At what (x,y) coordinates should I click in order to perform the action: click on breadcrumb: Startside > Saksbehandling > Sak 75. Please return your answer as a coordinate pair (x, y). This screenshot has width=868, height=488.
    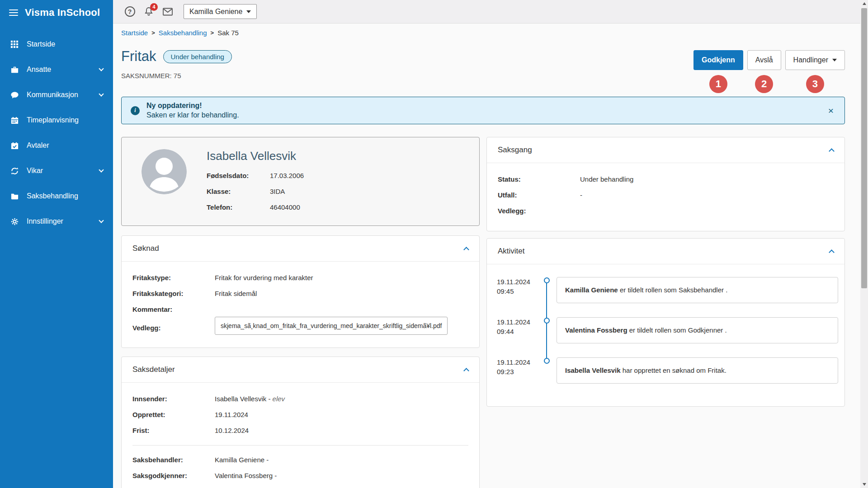
    Looking at the image, I should click on (483, 33).